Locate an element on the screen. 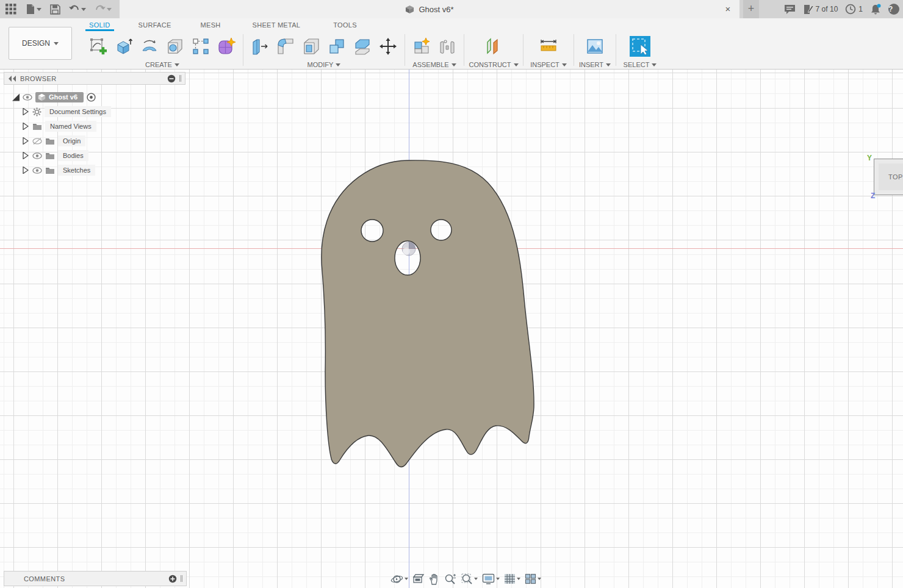  visibility-off-icon is located at coordinates (37, 142).